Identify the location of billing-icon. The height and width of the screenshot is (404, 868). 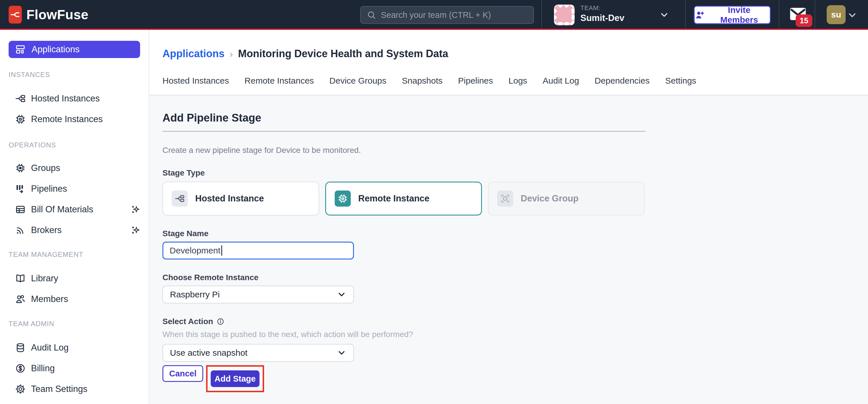
(20, 368).